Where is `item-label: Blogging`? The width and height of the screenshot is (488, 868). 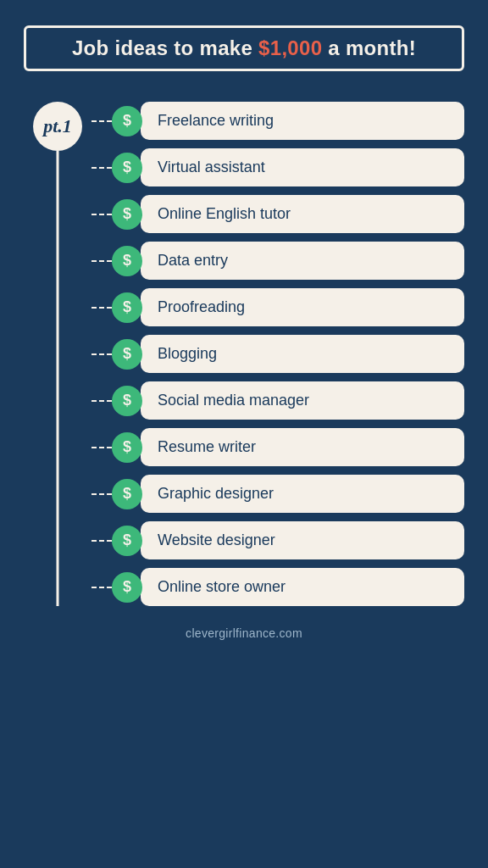 item-label: Blogging is located at coordinates (187, 353).